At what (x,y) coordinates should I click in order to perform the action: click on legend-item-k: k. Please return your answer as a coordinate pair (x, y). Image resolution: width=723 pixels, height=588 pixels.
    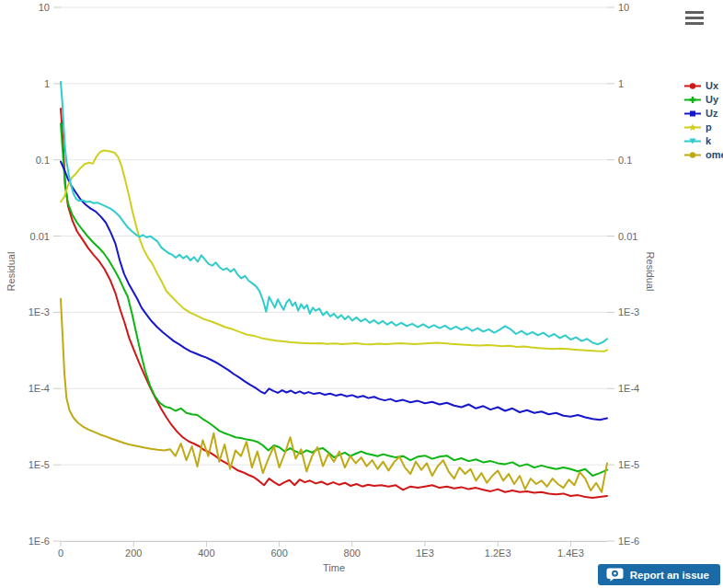
    Looking at the image, I should click on (704, 142).